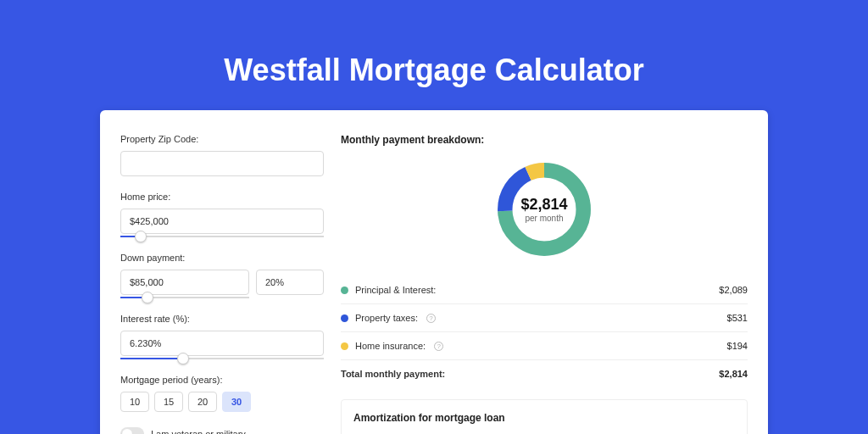 This screenshot has width=868, height=434. I want to click on legend-value: $194, so click(737, 346).